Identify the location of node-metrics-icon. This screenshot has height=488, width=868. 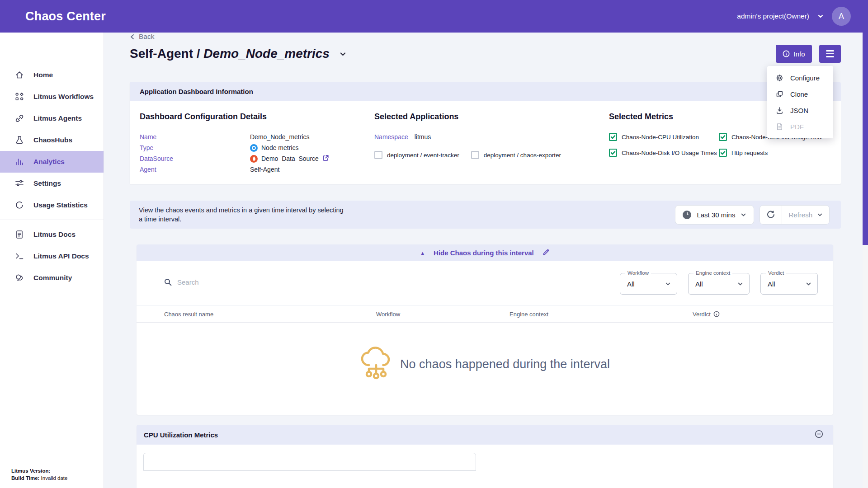
(254, 148).